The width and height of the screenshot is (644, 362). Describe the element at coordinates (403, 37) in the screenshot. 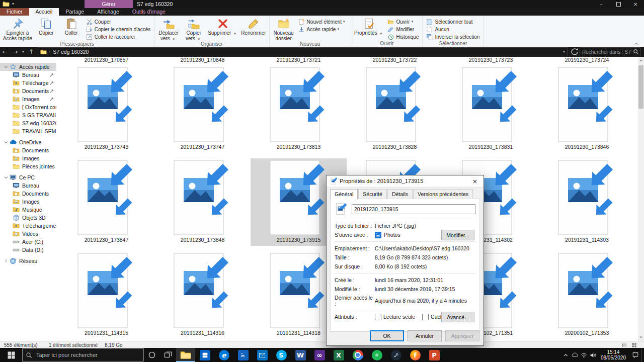

I see `history-button: Historique` at that location.